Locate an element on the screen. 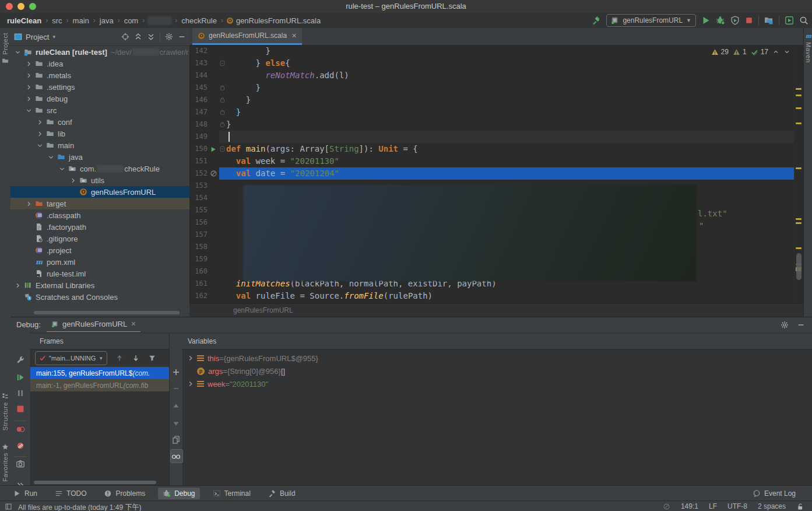 The image size is (812, 511). coverage-button is located at coordinates (735, 20).